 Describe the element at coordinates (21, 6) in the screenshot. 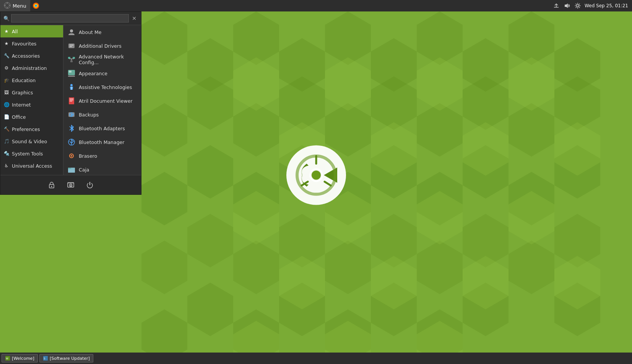

I see `panel-left: Menu` at that location.